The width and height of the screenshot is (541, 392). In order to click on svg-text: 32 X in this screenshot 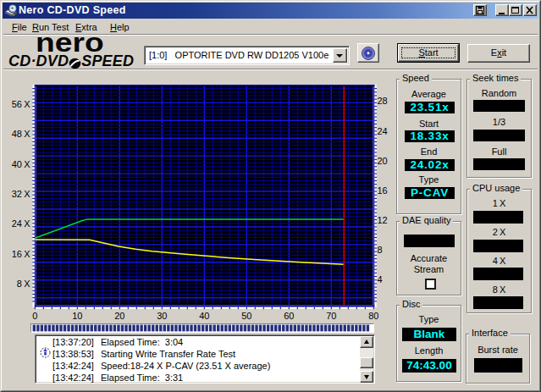, I will do `click(21, 194)`.